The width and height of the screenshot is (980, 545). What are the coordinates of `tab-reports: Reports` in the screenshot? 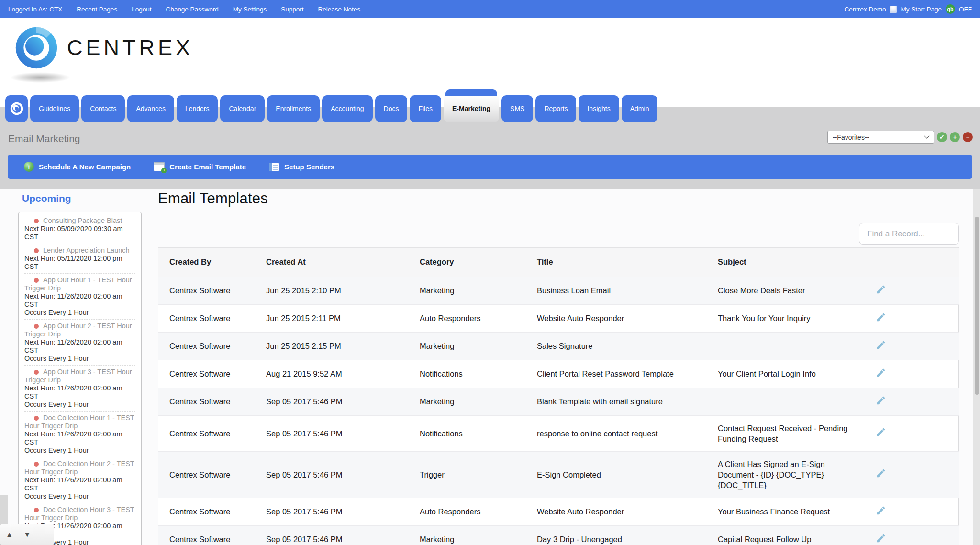 It's located at (556, 109).